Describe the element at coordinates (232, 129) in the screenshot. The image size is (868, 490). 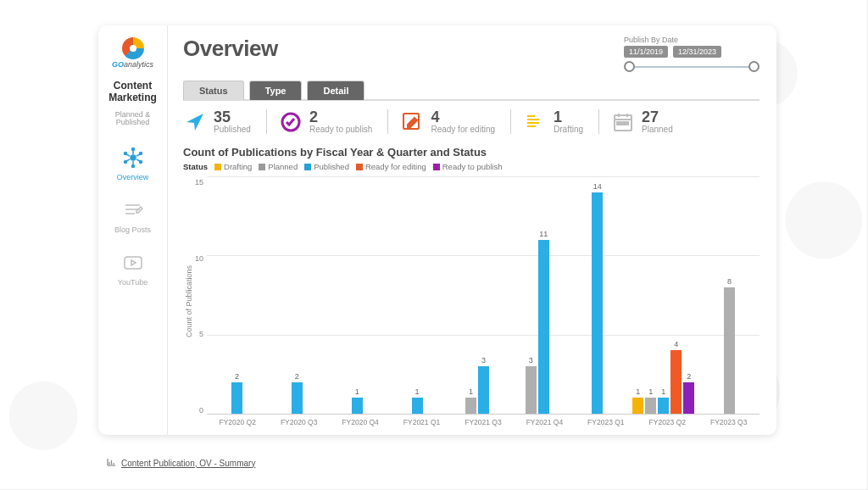
I see `kpi-label: Published` at that location.